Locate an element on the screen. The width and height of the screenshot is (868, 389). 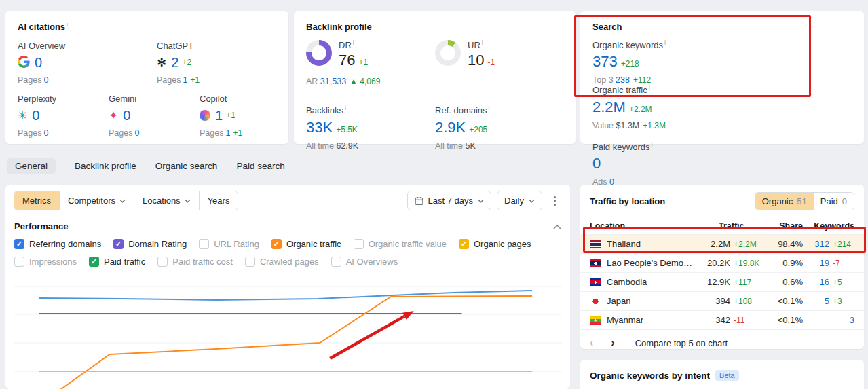
more-options-kebab-icon is located at coordinates (555, 201).